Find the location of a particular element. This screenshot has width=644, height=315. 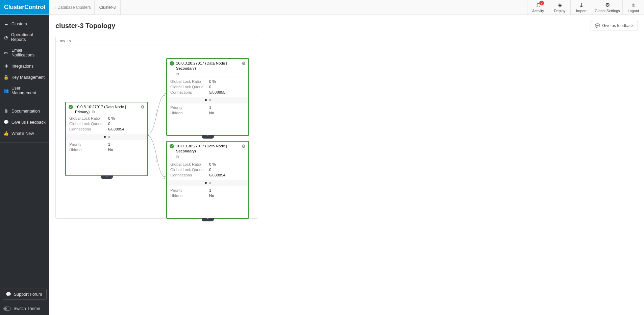

import-icon: ⤓ is located at coordinates (581, 5).